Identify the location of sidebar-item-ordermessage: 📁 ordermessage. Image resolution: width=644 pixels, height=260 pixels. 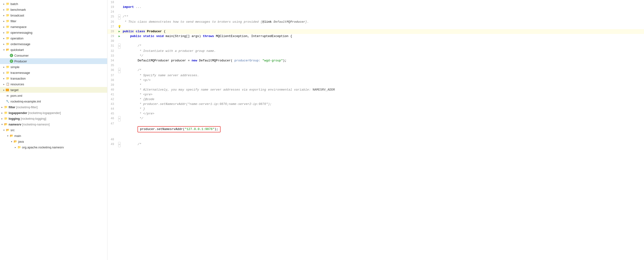
(54, 44).